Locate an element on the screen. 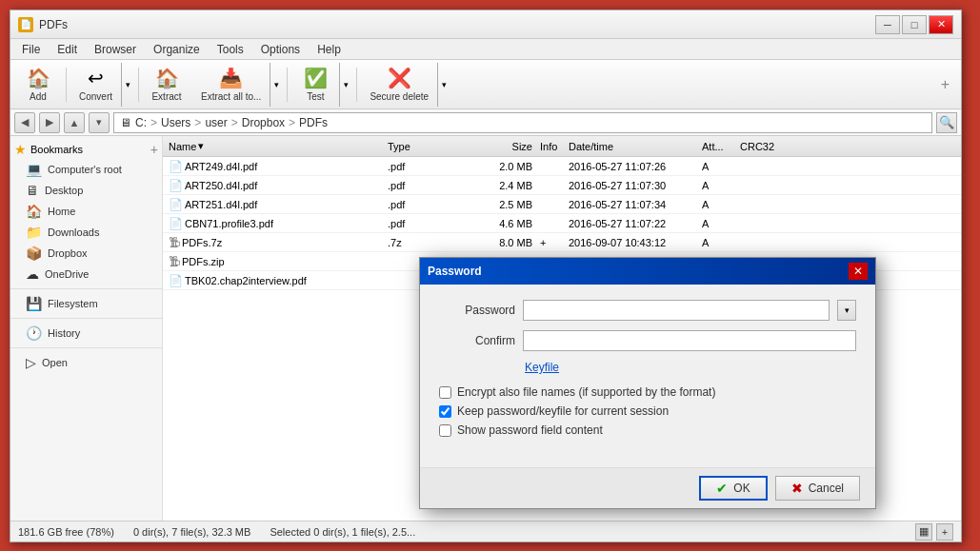  cancel-button: ✖ Cancel is located at coordinates (817, 488).